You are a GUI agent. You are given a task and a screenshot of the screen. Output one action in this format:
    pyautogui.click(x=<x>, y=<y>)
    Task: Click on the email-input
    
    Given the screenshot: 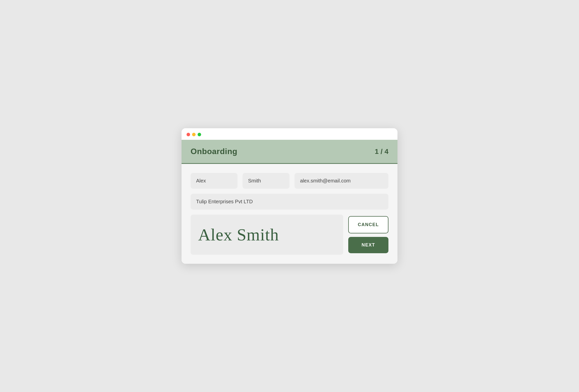 What is the action you would take?
    pyautogui.click(x=341, y=181)
    